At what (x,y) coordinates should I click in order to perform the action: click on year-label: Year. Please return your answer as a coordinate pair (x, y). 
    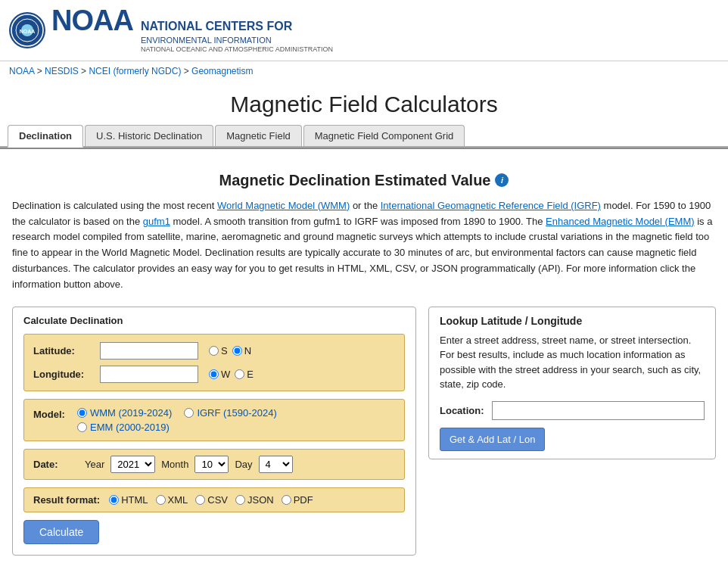
    Looking at the image, I should click on (95, 465).